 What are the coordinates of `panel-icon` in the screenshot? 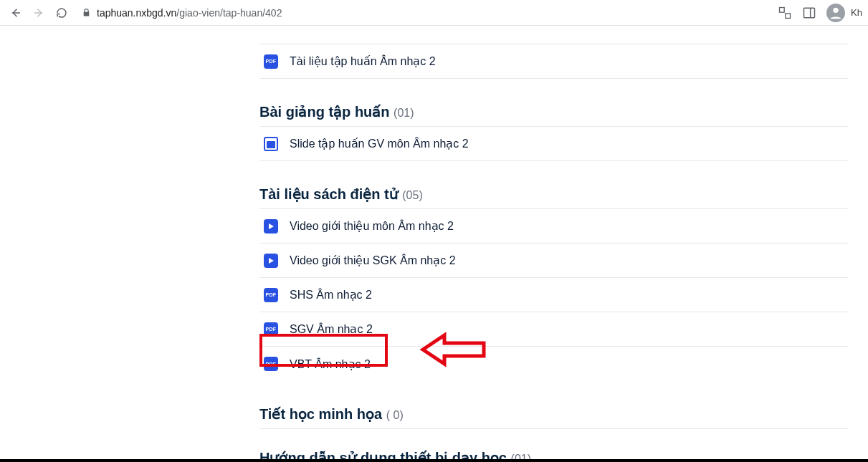 It's located at (809, 13).